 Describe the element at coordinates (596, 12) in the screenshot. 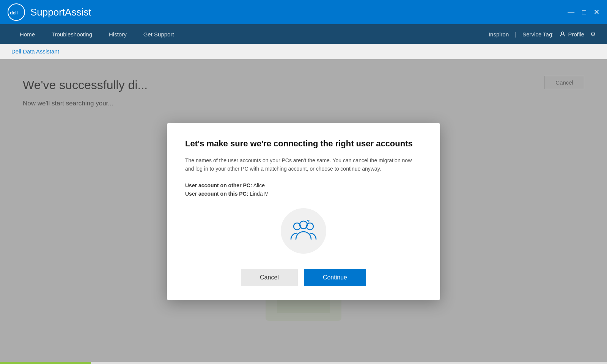

I see `close-button: ✕` at that location.